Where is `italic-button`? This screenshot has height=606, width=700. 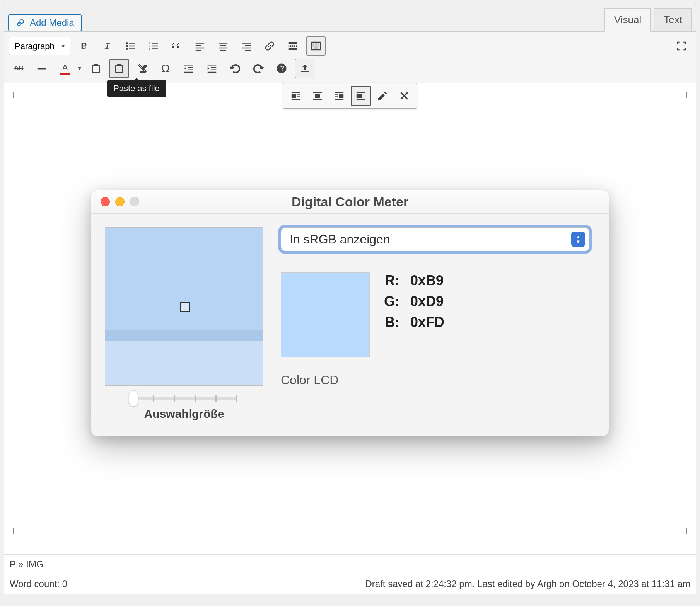
italic-button is located at coordinates (107, 46).